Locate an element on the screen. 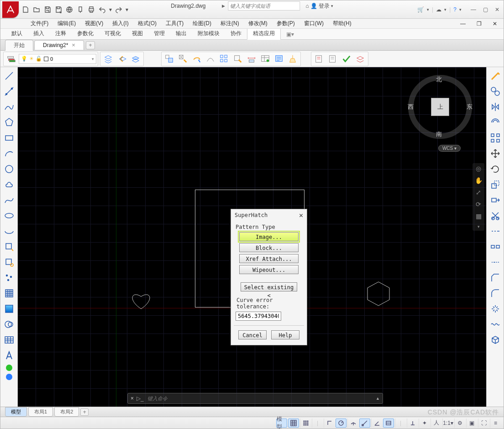 The image size is (504, 429). wcs-badge: WCS ▾ is located at coordinates (449, 148).